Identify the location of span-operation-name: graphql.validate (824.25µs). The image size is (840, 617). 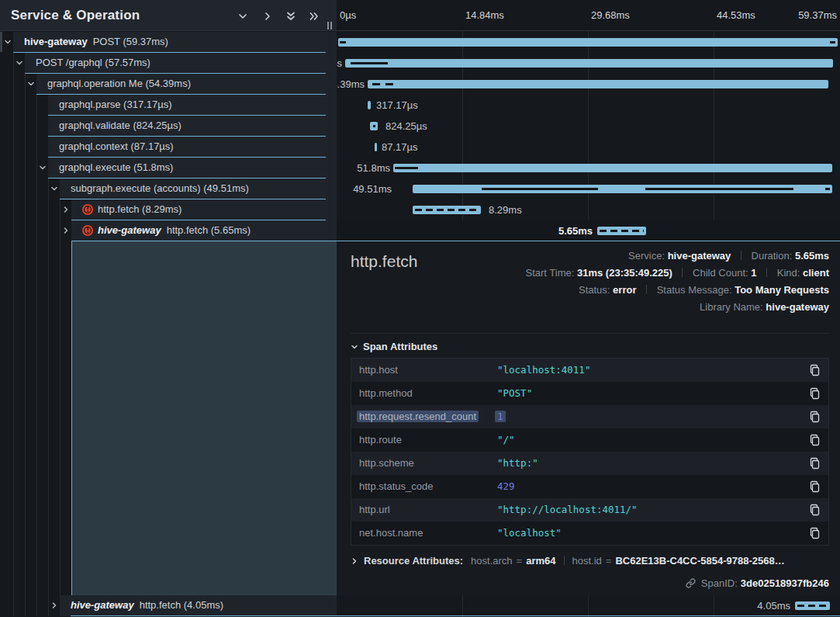
(120, 126).